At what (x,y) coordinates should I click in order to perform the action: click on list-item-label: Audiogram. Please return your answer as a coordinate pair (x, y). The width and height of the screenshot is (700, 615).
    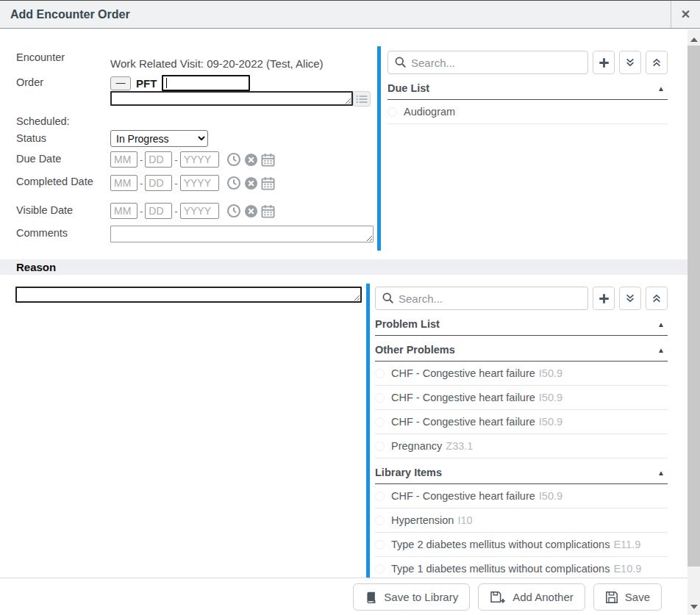
    Looking at the image, I should click on (429, 112).